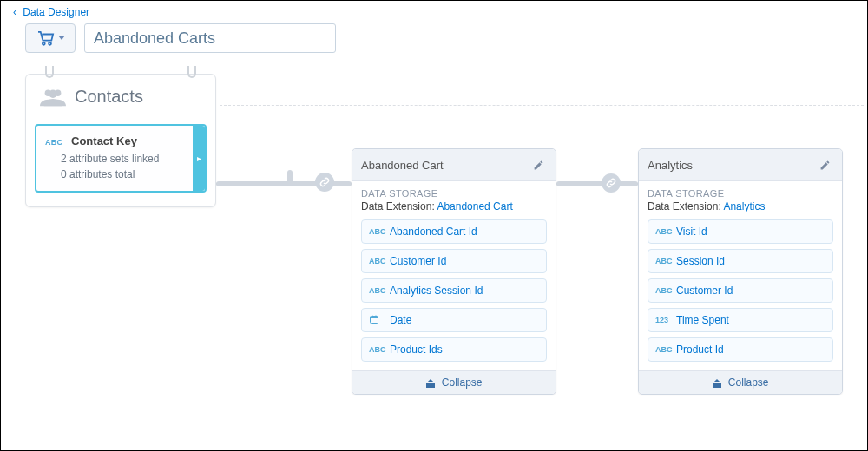  I want to click on attribute-set-card: Analytics DATA STORAGE Data Extension, so click(740, 271).